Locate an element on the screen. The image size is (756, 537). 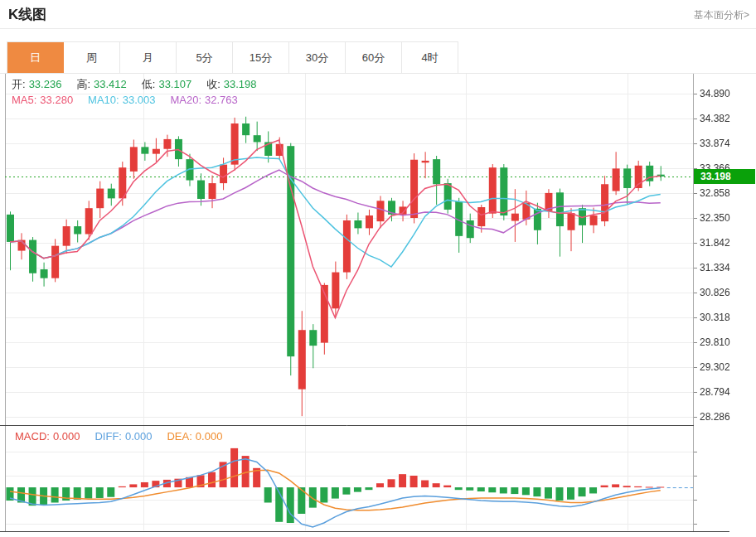
ma-label: MA20: is located at coordinates (186, 99).